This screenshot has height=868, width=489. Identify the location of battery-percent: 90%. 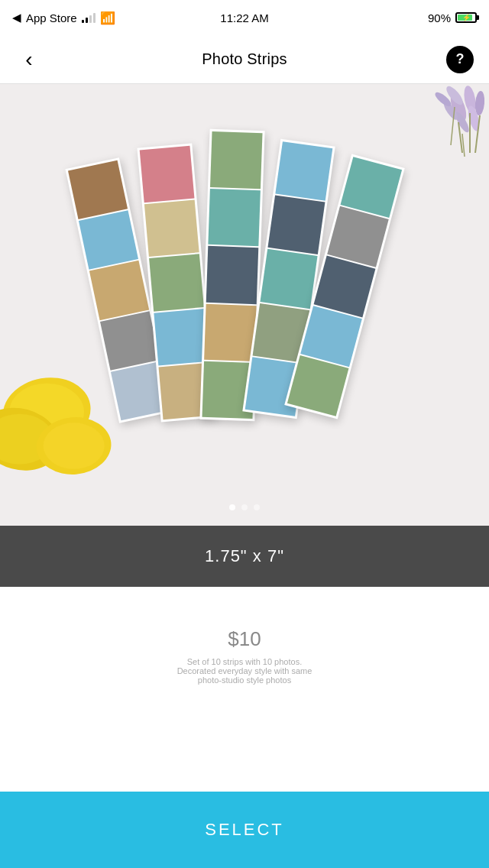
(439, 18).